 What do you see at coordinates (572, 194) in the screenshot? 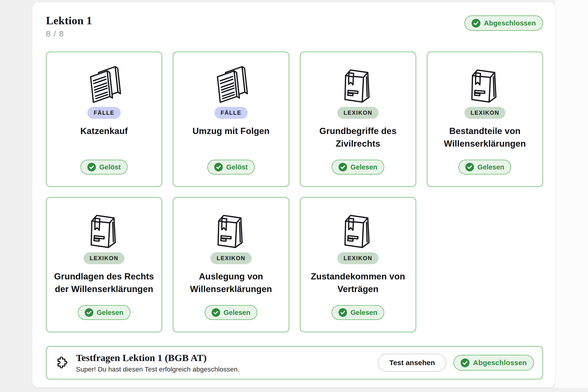
I see `adjacent-surface` at bounding box center [572, 194].